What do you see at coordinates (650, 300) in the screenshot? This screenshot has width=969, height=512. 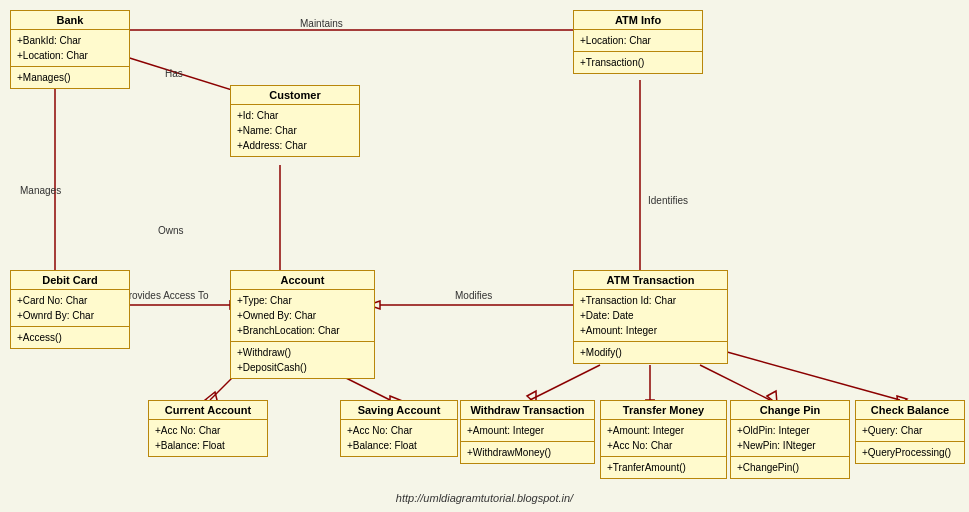 I see `atm-tx-attr-1: +Transaction Id: Char` at bounding box center [650, 300].